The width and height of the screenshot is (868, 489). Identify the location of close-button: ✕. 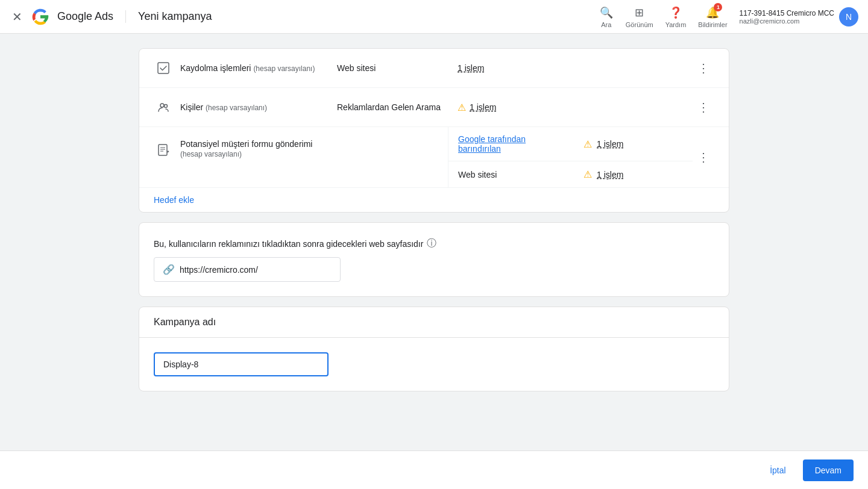
(17, 17).